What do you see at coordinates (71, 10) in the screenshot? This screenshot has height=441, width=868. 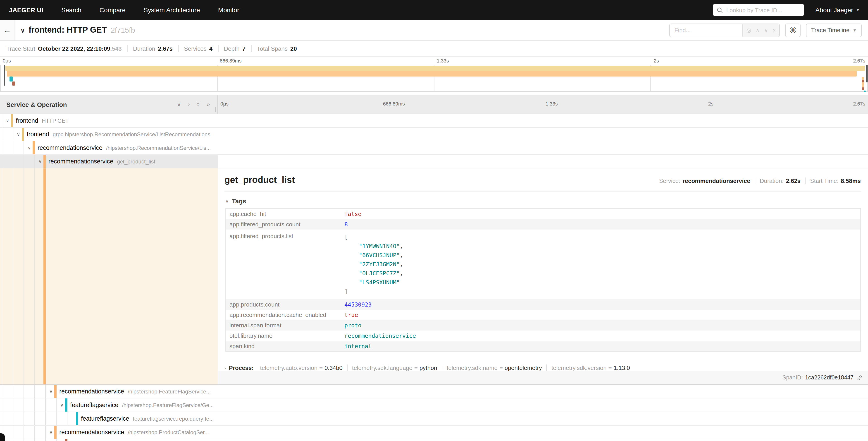 I see `nav-item-search: Search` at bounding box center [71, 10].